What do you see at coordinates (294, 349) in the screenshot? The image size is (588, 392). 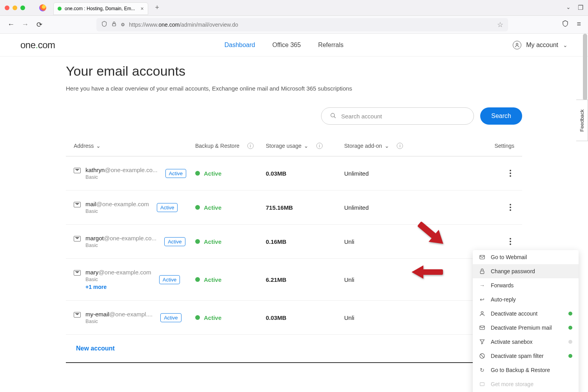 I see `new-account-button: New account` at bounding box center [294, 349].